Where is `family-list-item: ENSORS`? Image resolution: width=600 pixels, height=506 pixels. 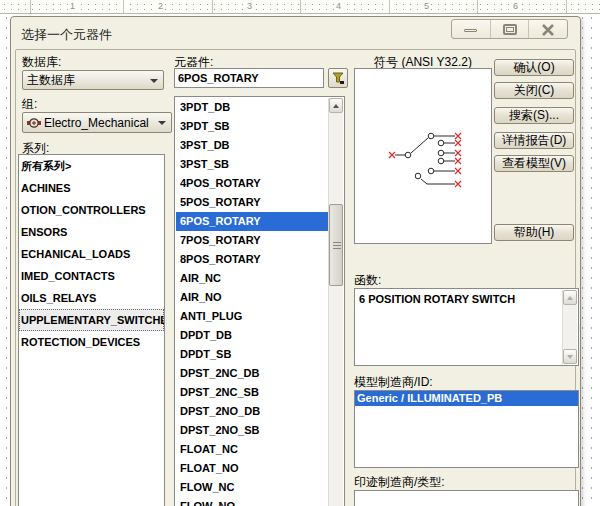
family-list-item: ENSORS is located at coordinates (92, 232).